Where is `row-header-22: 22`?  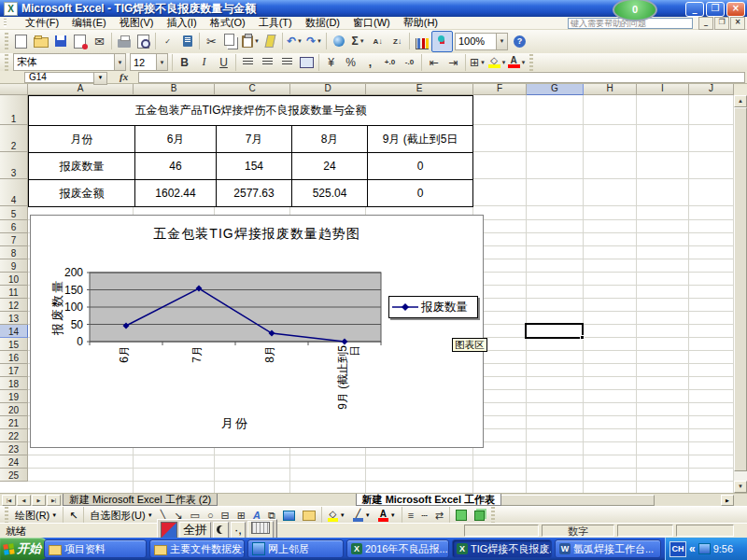
row-header-22: 22 is located at coordinates (14, 436).